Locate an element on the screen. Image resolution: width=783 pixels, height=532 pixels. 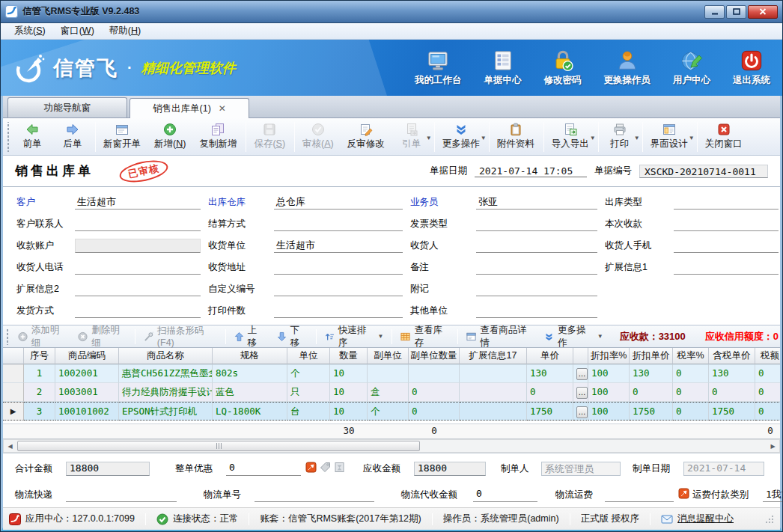
banner-action-user-center: 用户中心 is located at coordinates (692, 68).